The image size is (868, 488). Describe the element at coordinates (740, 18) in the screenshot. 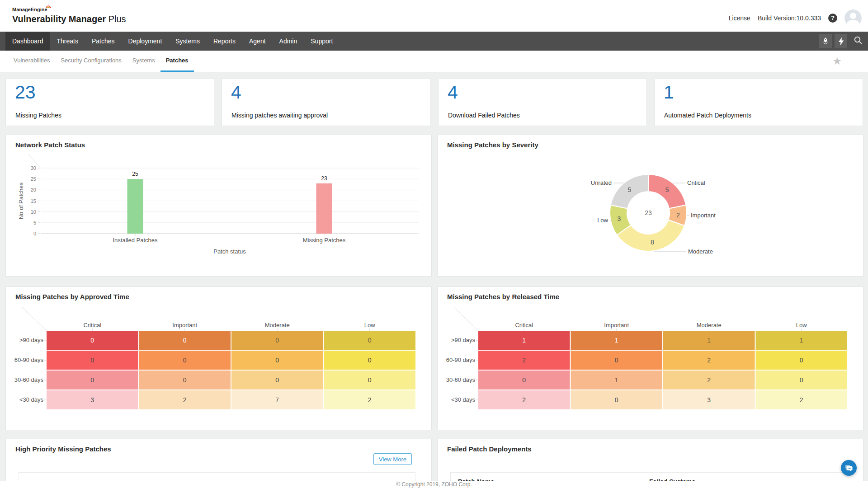

I see `license-link: License` at that location.